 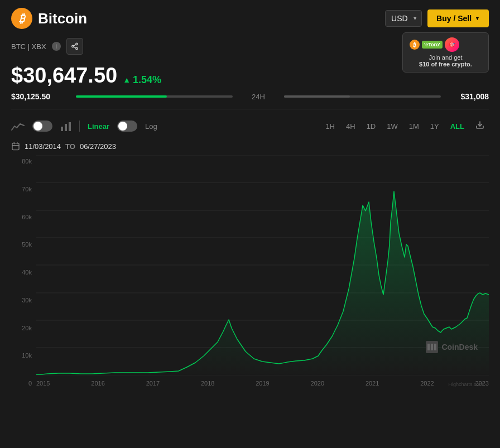 I want to click on date-from: 11/03/2014, so click(x=42, y=146).